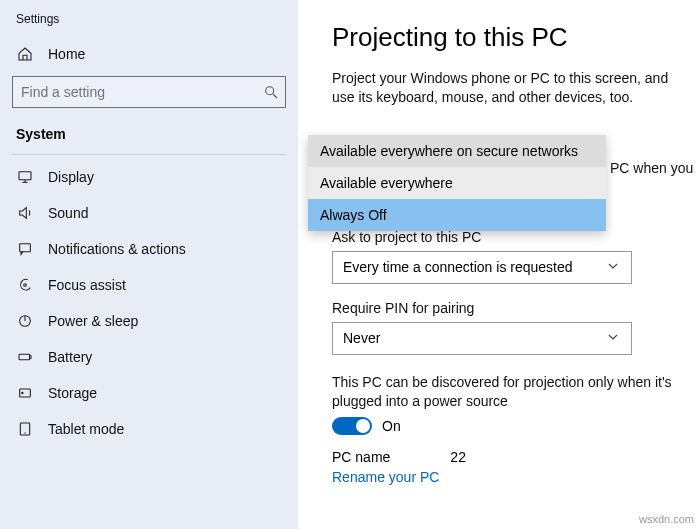 The image size is (700, 529). I want to click on pcname-value: 22, so click(458, 457).